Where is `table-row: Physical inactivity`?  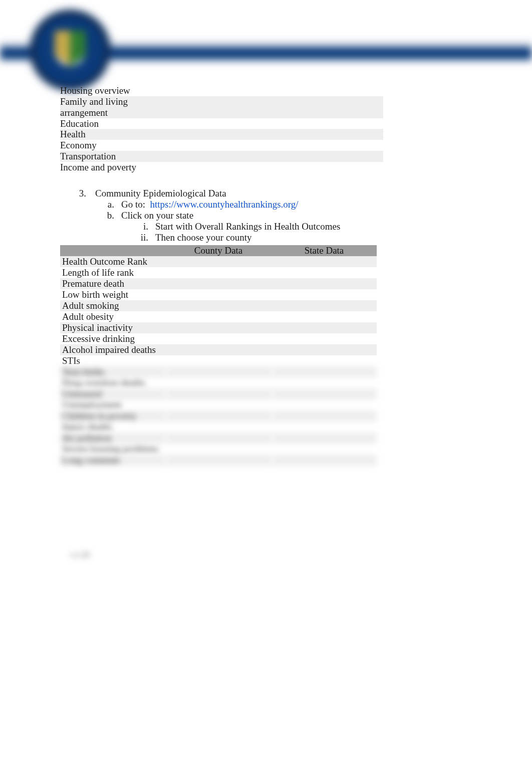 table-row: Physical inactivity is located at coordinates (218, 328).